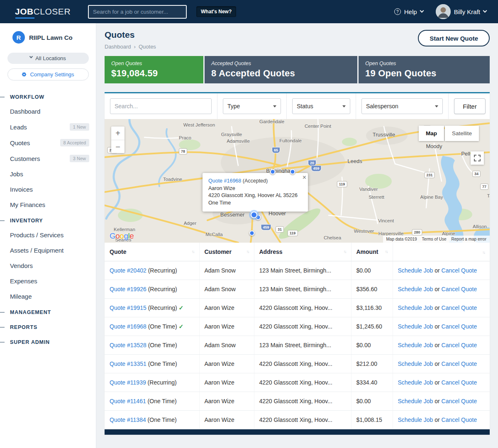 The height and width of the screenshot is (448, 498). What do you see at coordinates (48, 235) in the screenshot?
I see `sidebar-item-products-services: Products / Services` at bounding box center [48, 235].